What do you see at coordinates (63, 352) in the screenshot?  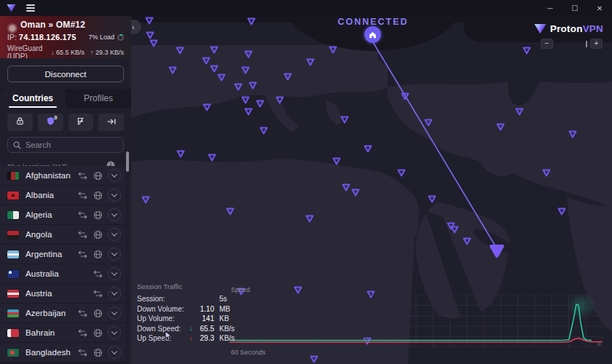 I see `country-row-bangladesh: Bangladesh` at bounding box center [63, 352].